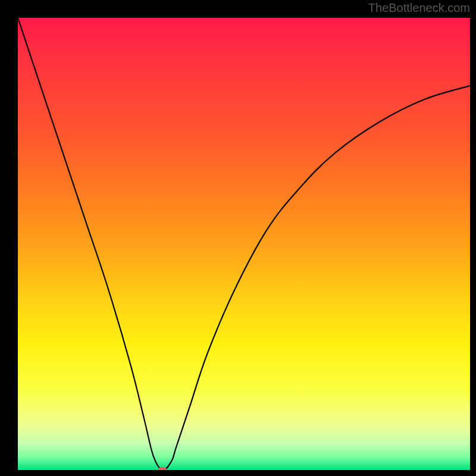 Image resolution: width=476 pixels, height=476 pixels. What do you see at coordinates (419, 8) in the screenshot?
I see `watermark-text: TheBottleneck.com` at bounding box center [419, 8].